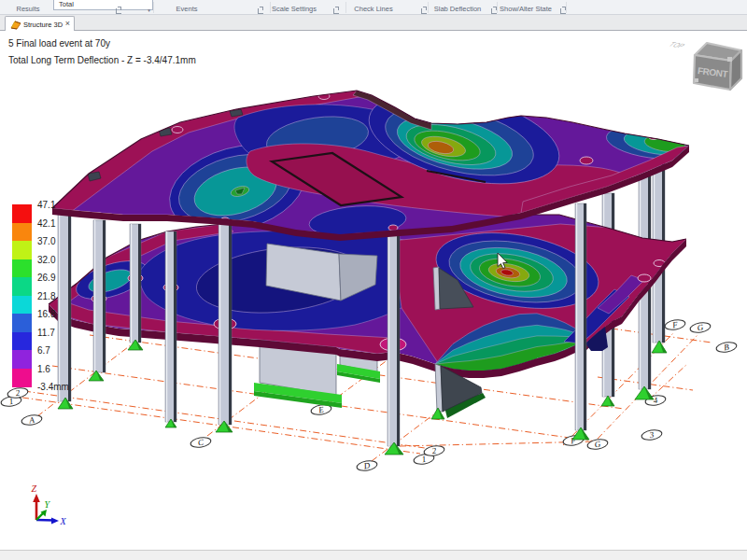 The image size is (747, 560). I want to click on grid-bubble-F: F, so click(674, 325).